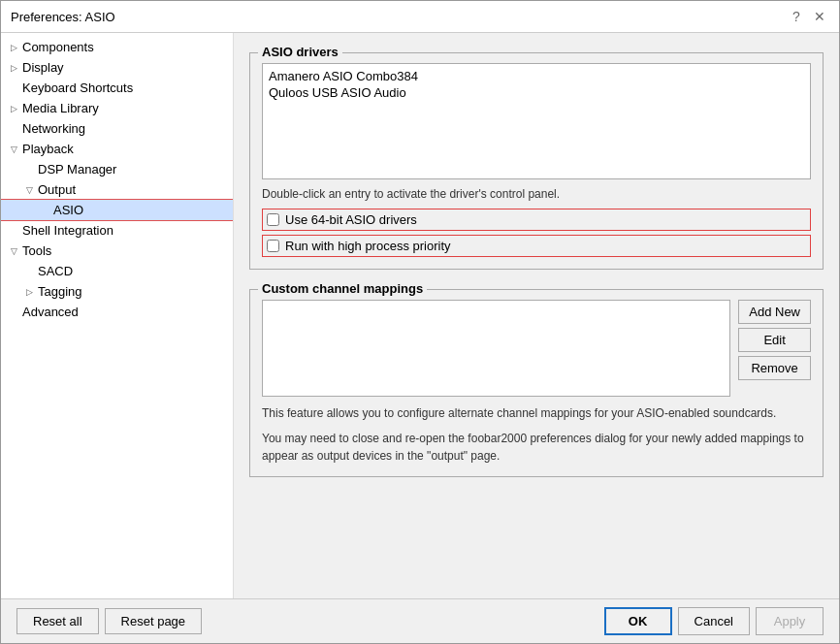 This screenshot has height=644, width=840. What do you see at coordinates (116, 87) in the screenshot?
I see `sidebar-item-keyboard-shortcuts: Keyboard Shortcuts` at bounding box center [116, 87].